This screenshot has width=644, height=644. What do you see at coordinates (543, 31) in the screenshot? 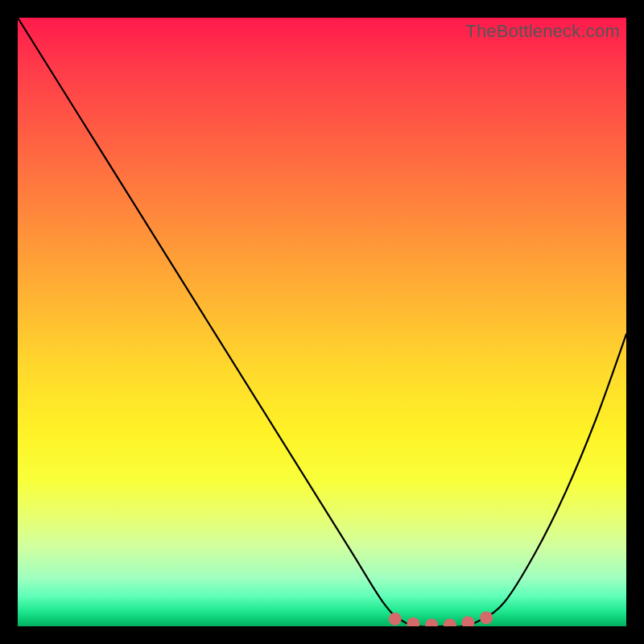
I see `watermark-text: TheBottleneck.com` at bounding box center [543, 31].